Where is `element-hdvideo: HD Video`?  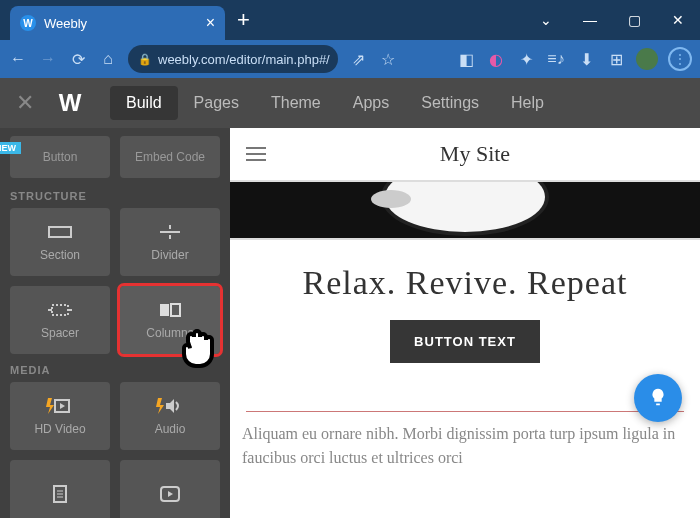 element-hdvideo: HD Video is located at coordinates (60, 416).